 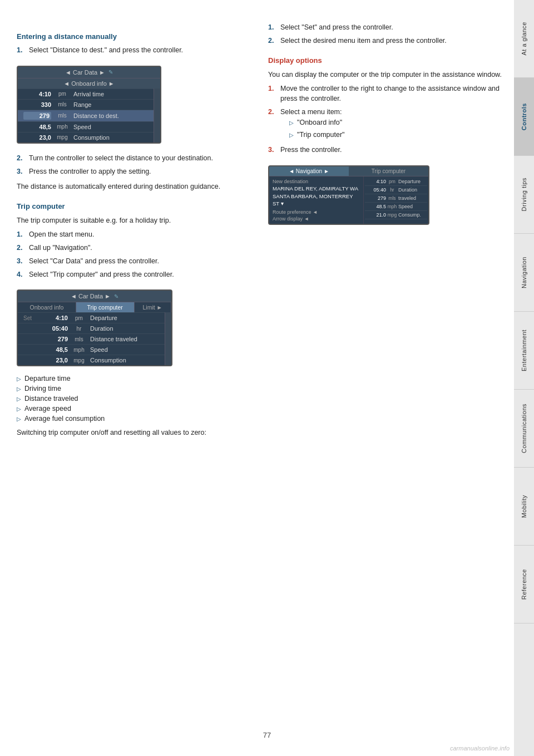 What do you see at coordinates (86, 137) in the screenshot?
I see `screen1-row-4: 23,0 mpg Consumption` at bounding box center [86, 137].